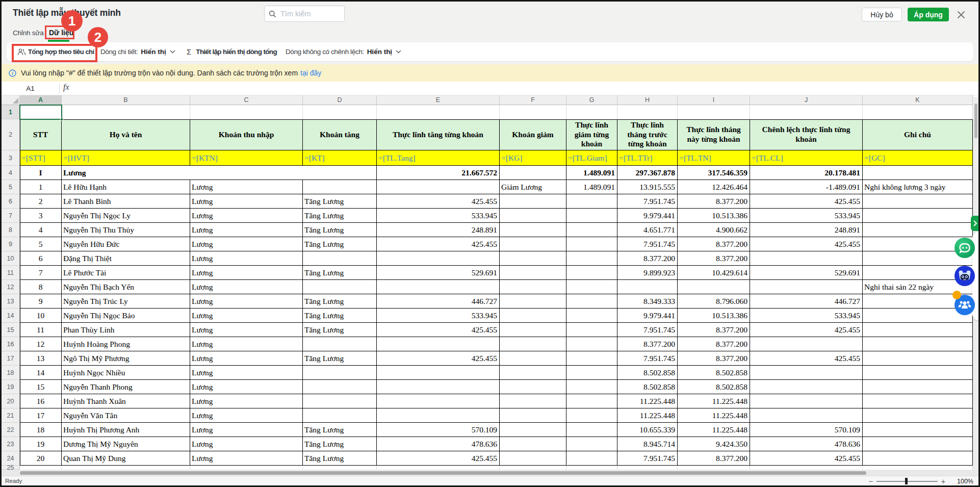  What do you see at coordinates (439, 316) in the screenshot?
I see `cell-E14: 533.945` at bounding box center [439, 316].